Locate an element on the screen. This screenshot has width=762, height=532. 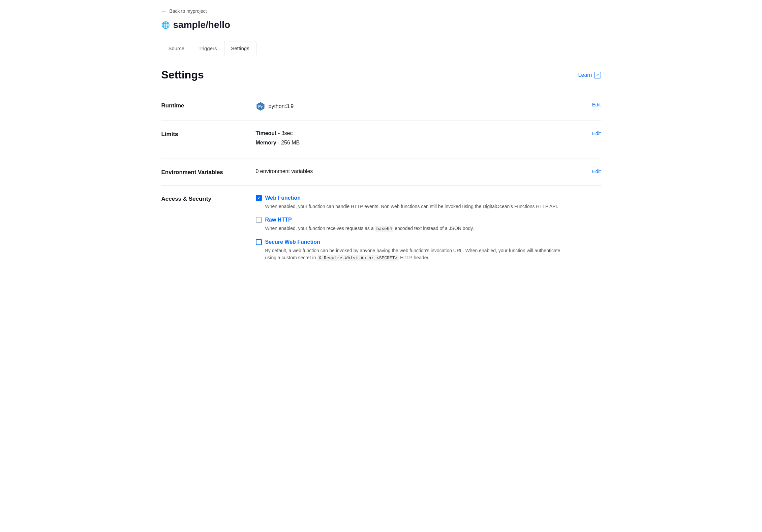
runtime-value: python:3.9 is located at coordinates (281, 106).